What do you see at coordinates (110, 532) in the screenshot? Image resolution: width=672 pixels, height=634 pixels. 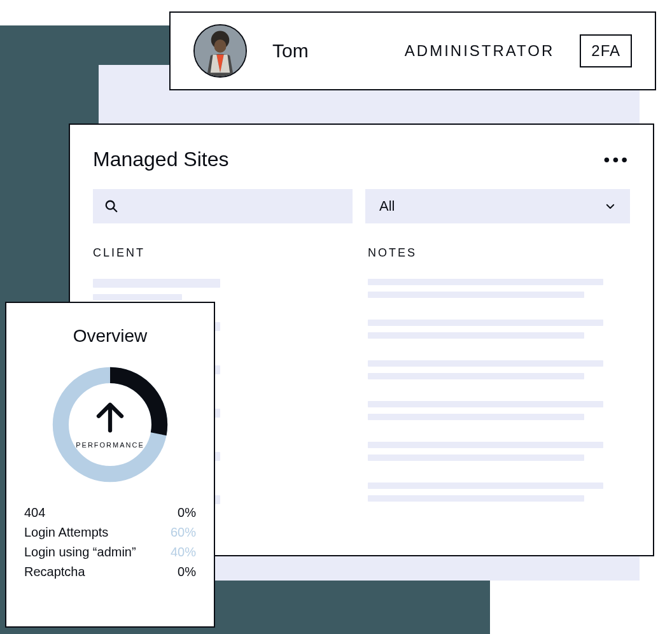 I see `stat-row: Login Attempts60%` at bounding box center [110, 532].